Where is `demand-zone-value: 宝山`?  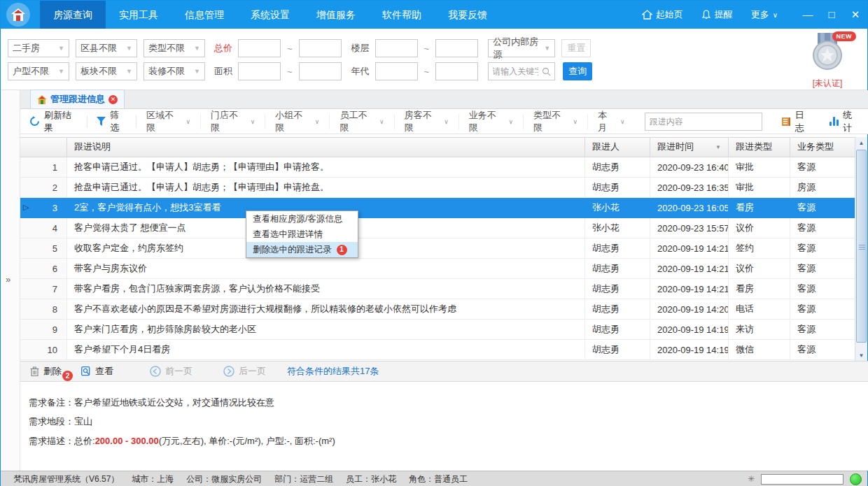
demand-zone-value: 宝山 is located at coordinates (83, 421).